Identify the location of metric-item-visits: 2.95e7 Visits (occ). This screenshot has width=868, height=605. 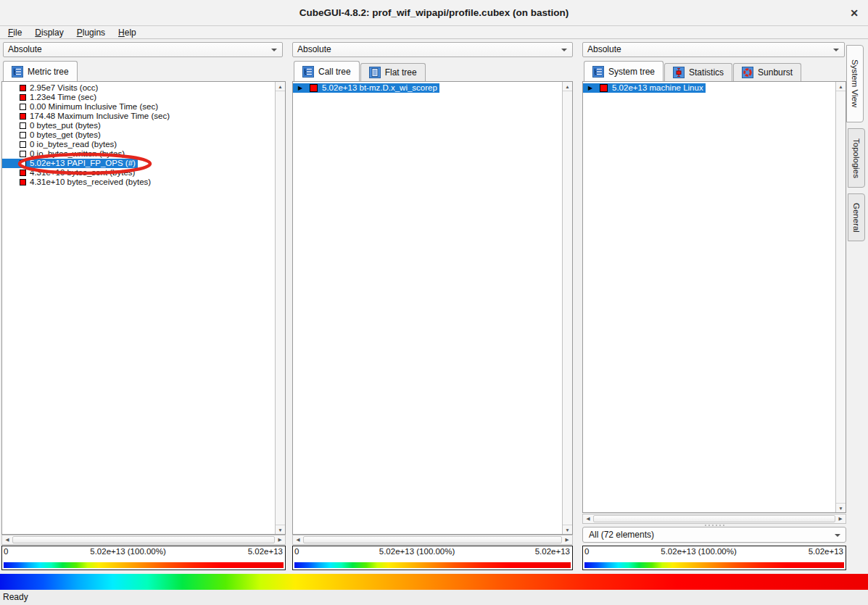
(51, 88).